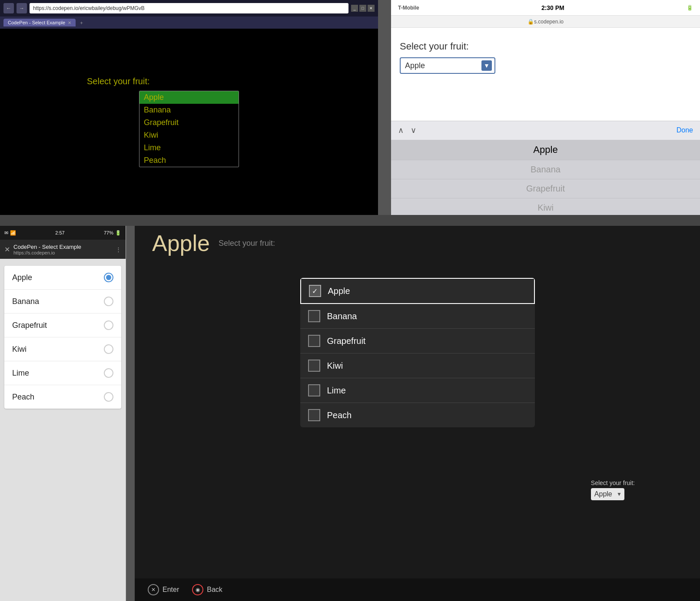 The height and width of the screenshot is (601, 700). I want to click on ios-select-wrapper: Apple Banana Grapefruit Kiwi Lime Peach …, so click(448, 66).